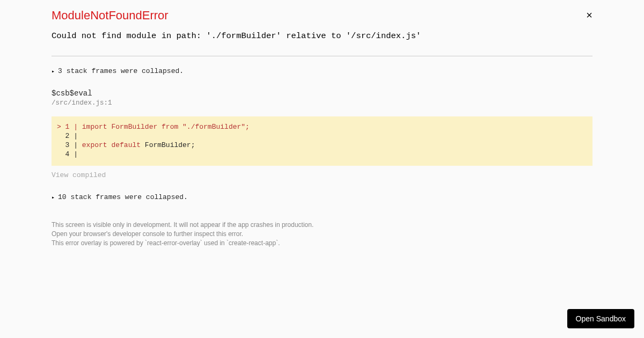  Describe the element at coordinates (322, 234) in the screenshot. I see `footer-note-2: Open your browser's developer console to…` at that location.